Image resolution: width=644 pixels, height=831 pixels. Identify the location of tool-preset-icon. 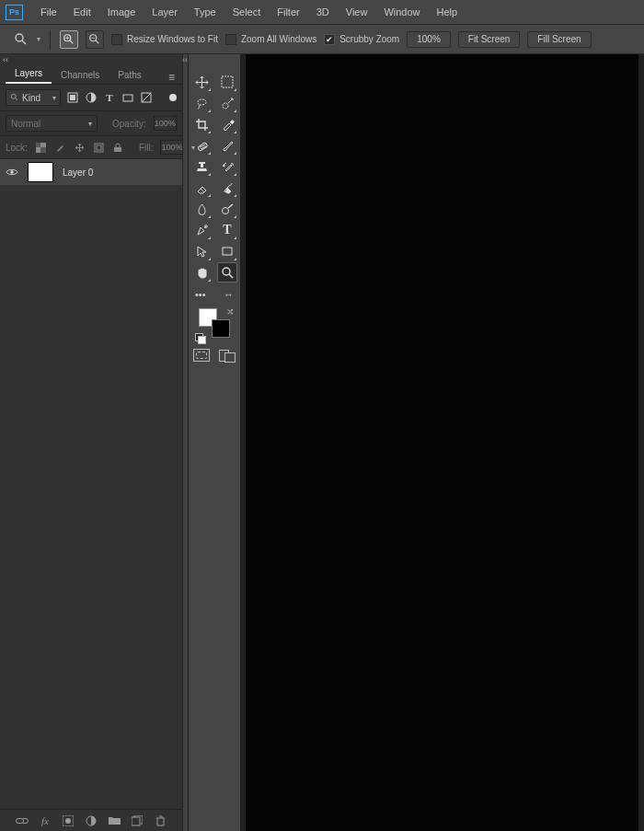
(21, 40).